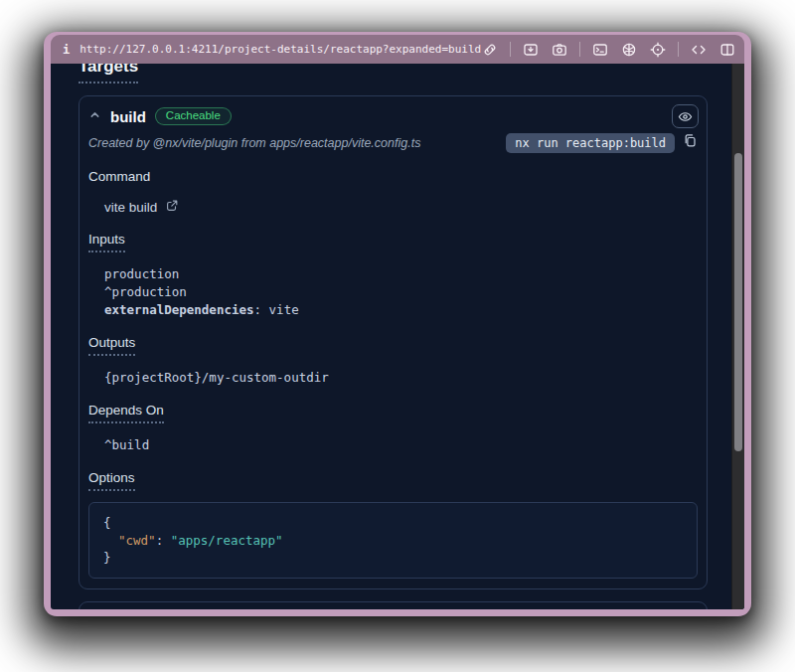  I want to click on options-code-open: {, so click(394, 523).